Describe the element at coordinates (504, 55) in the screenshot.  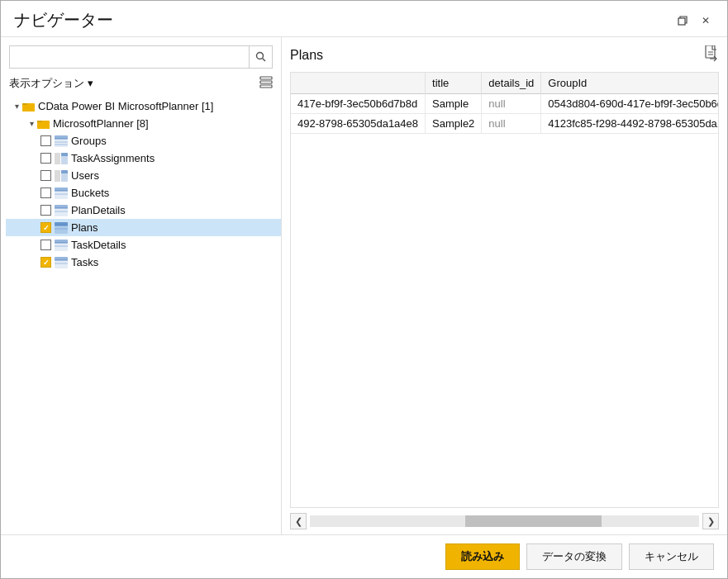
I see `preview-header: Plans` at that location.